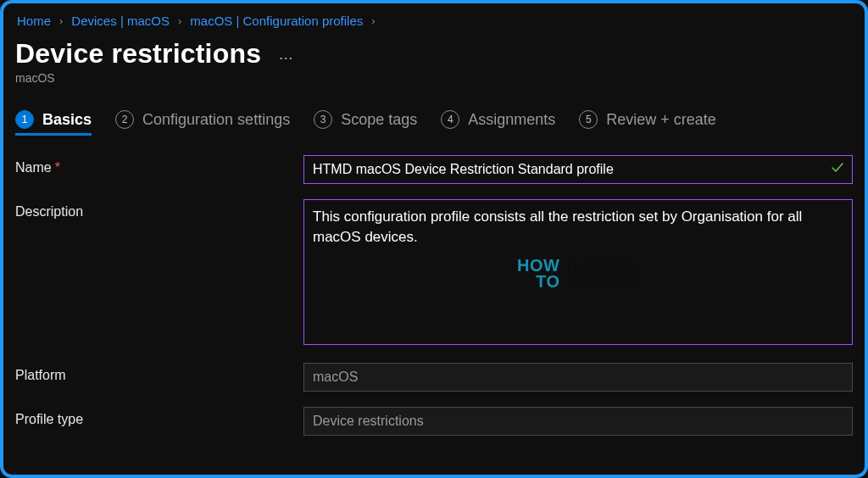 This screenshot has height=478, width=868. What do you see at coordinates (34, 20) in the screenshot?
I see `breadcrumb-home: Home` at bounding box center [34, 20].